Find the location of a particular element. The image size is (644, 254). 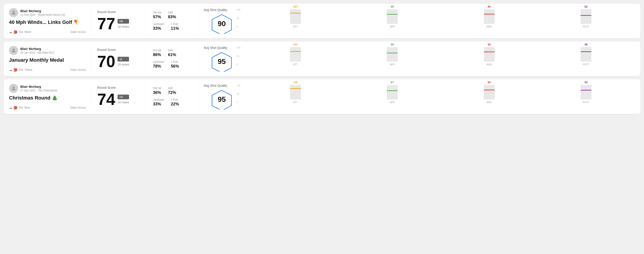

updown-value: 78% is located at coordinates (158, 66).